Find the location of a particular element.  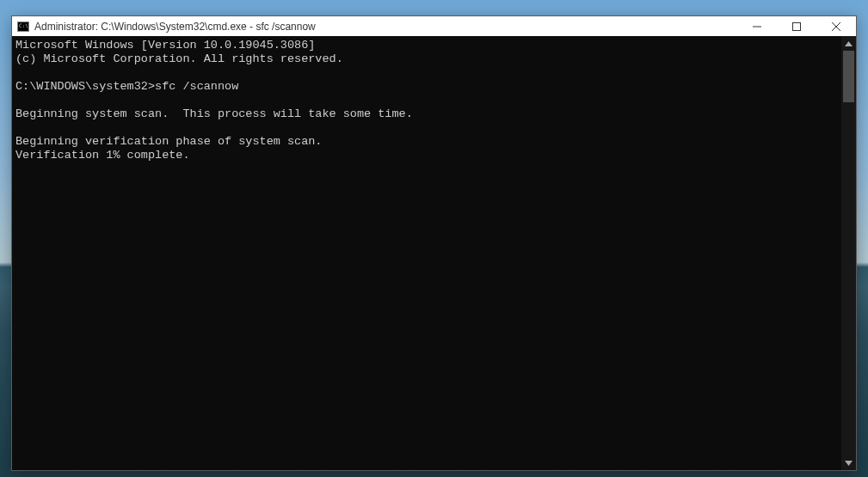

cmd-icon is located at coordinates (23, 27).